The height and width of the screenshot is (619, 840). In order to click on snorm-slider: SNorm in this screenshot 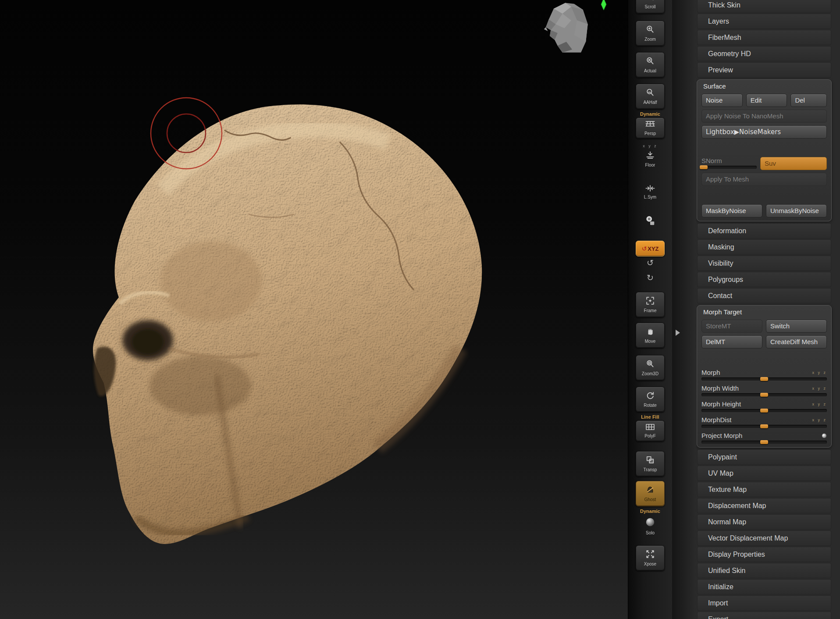, I will do `click(729, 164)`.